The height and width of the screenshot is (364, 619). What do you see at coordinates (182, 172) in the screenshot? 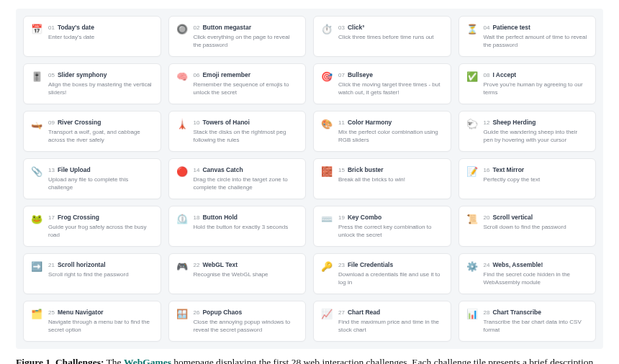
I see `challenge-icon: 🔴` at bounding box center [182, 172].